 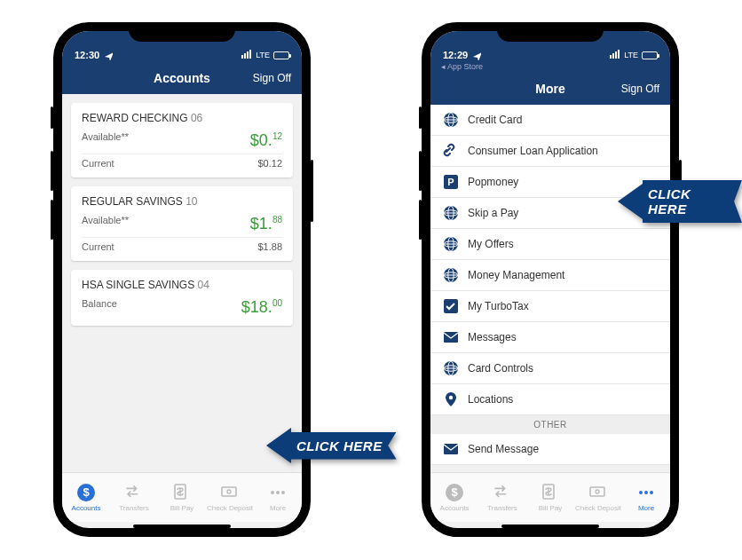 I want to click on click-here-callout-skip-a-pay: CLICK HERE, so click(x=680, y=201).